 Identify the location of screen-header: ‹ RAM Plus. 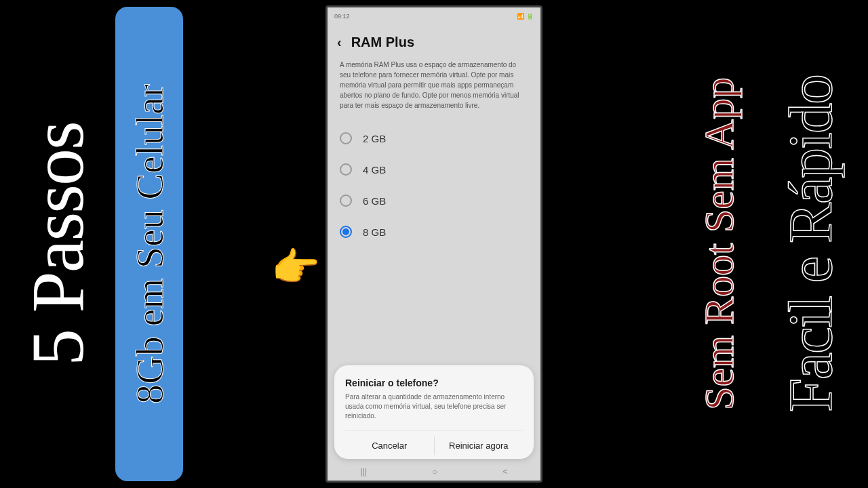
(434, 41).